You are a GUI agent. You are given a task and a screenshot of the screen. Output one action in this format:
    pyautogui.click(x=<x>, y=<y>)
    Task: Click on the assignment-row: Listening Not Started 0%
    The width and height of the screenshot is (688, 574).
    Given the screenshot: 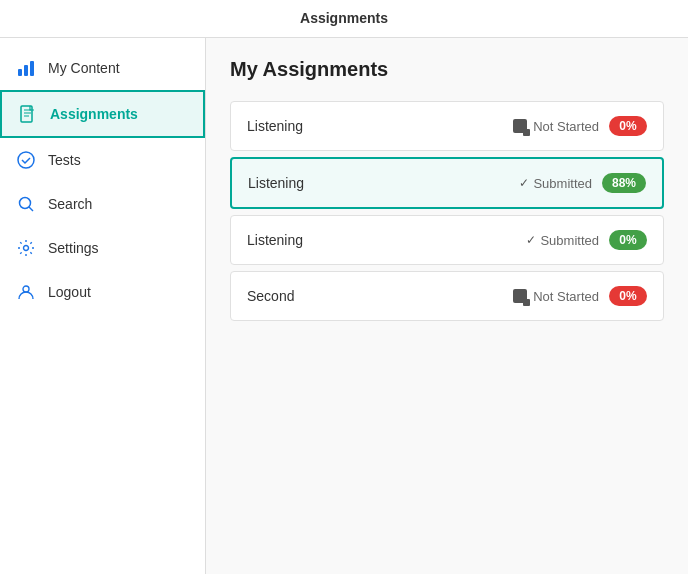 What is the action you would take?
    pyautogui.click(x=447, y=126)
    